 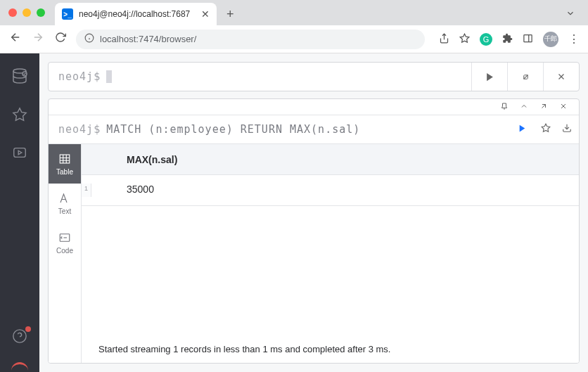 What do you see at coordinates (65, 250) in the screenshot?
I see `view-tab-code-label: Code` at bounding box center [65, 250].